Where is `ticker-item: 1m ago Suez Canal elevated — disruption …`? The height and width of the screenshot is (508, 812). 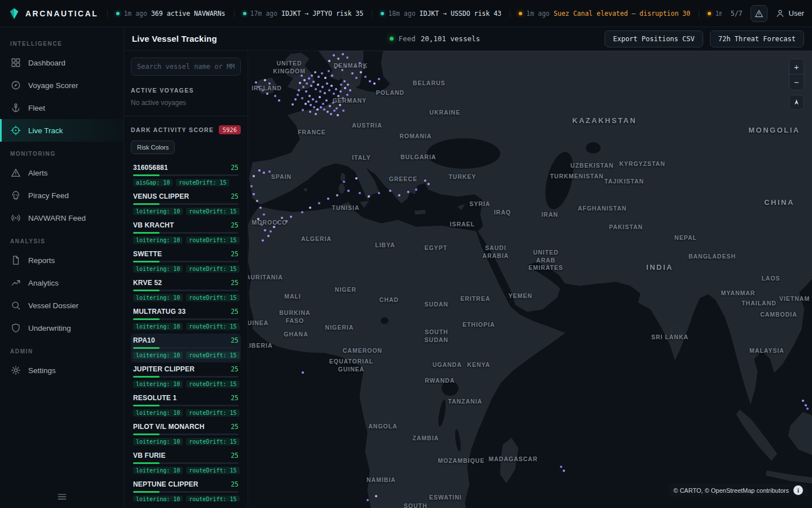 ticker-item: 1m ago Suez Canal elevated — disruption … is located at coordinates (604, 14).